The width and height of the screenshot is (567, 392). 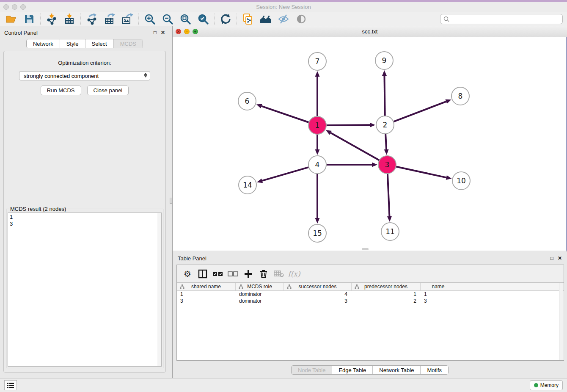 What do you see at coordinates (438, 287) in the screenshot?
I see `column-header-name: name` at bounding box center [438, 287].